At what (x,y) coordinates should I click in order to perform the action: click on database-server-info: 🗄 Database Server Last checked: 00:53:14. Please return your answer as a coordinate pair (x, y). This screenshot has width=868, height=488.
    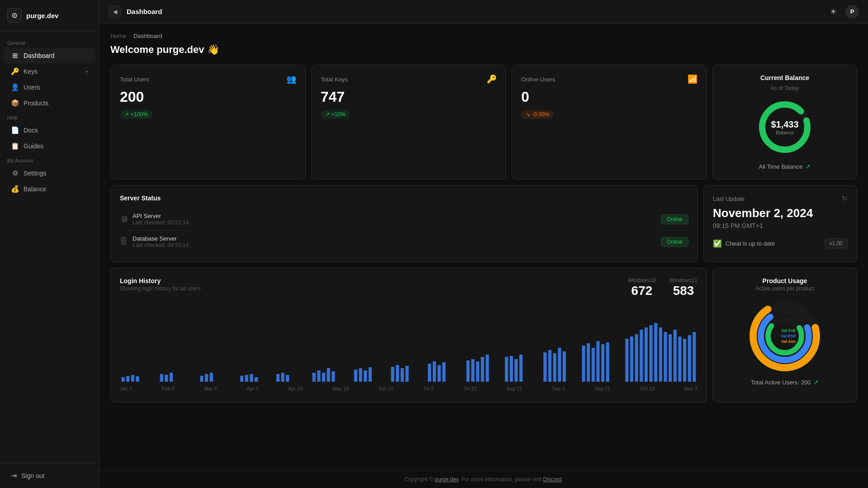
    Looking at the image, I should click on (154, 242).